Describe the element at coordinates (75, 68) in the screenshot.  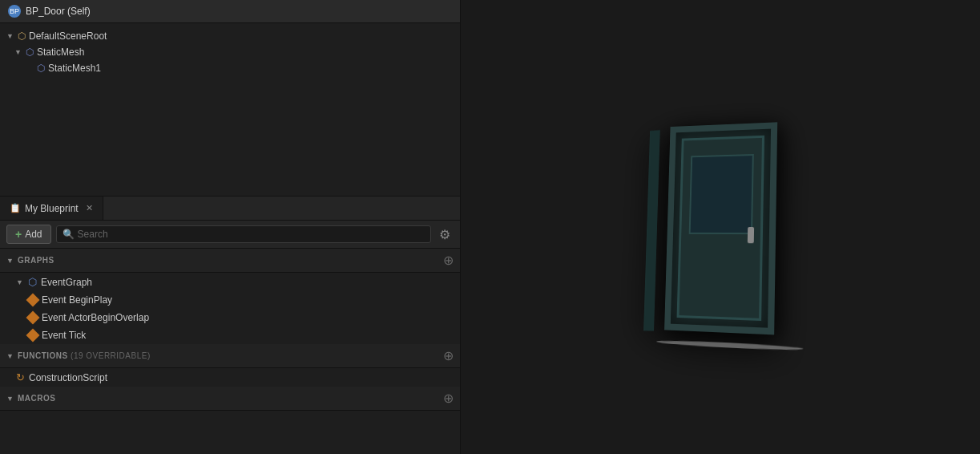
I see `tree-label-staticmesh1: StaticMesh1` at that location.